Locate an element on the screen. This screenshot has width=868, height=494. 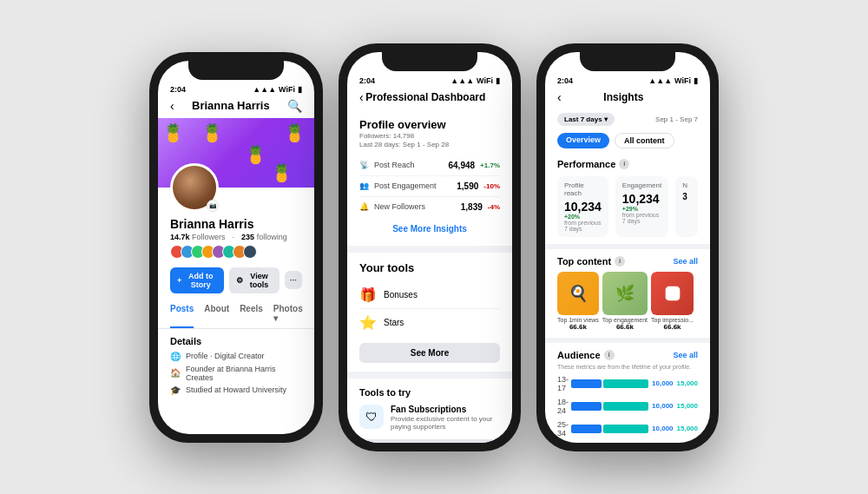
plus-icon: + is located at coordinates (179, 280).